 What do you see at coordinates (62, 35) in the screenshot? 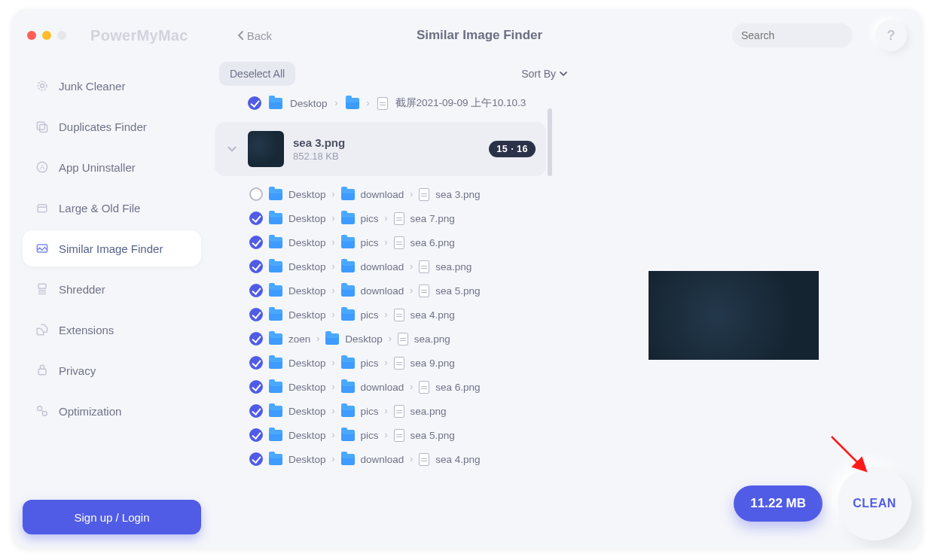
I see `maximize-window-icon` at bounding box center [62, 35].